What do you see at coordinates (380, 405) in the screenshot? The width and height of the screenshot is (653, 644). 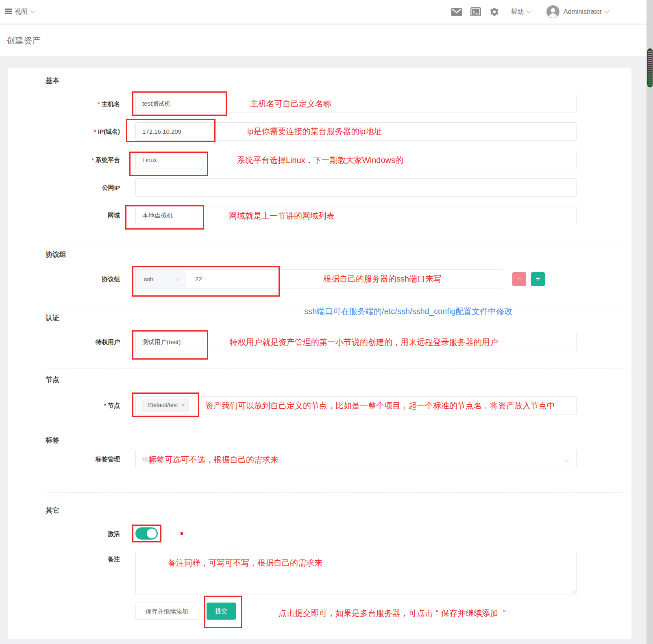 I see `node-annotation: 资产我们可以放到自己定义的节点，比如是一整个项目，起一个标准的节点名，将资产放入…` at bounding box center [380, 405].